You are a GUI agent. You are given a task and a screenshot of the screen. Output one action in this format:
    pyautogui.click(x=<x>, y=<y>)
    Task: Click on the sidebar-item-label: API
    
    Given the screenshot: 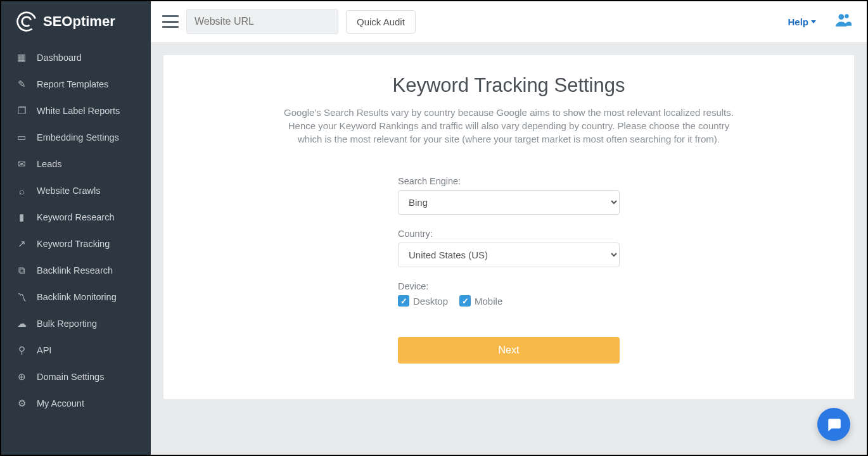 What is the action you would take?
    pyautogui.click(x=44, y=350)
    